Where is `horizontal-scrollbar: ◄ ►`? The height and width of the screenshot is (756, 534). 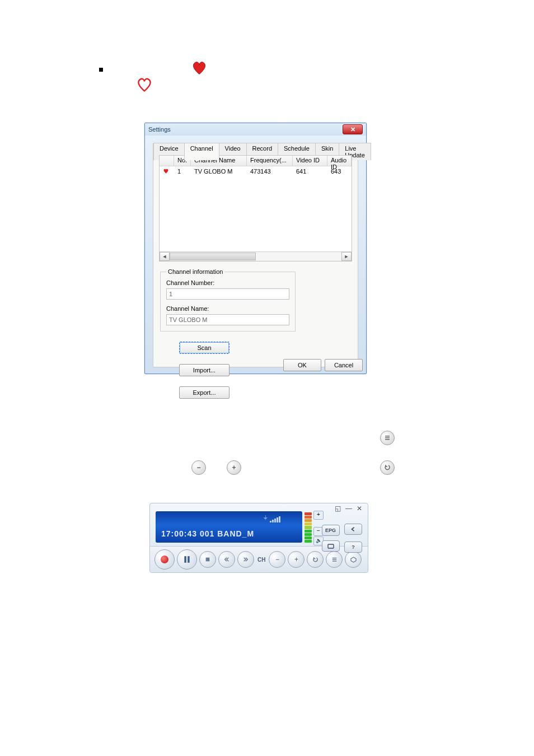 horizontal-scrollbar: ◄ ► is located at coordinates (255, 256).